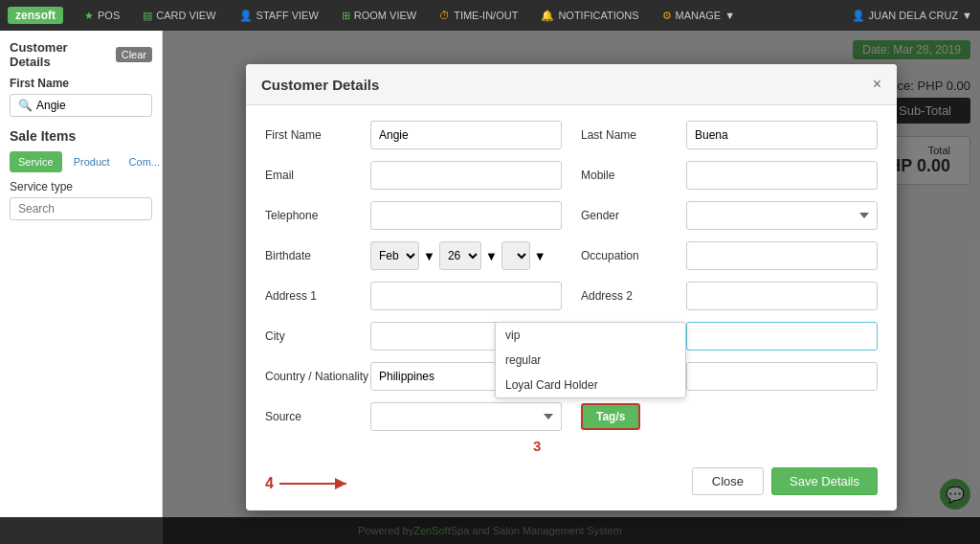 The image size is (980, 544). What do you see at coordinates (611, 417) in the screenshot?
I see `tags-button: Tag/s` at bounding box center [611, 417].